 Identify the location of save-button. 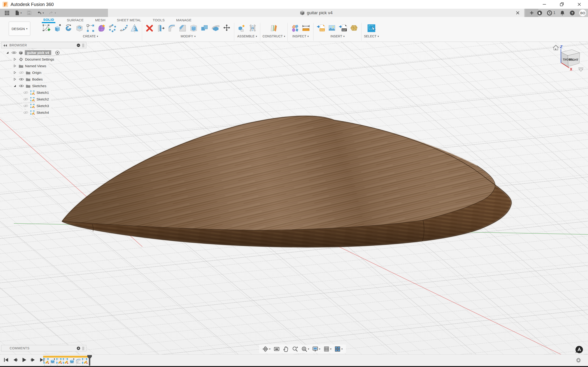
(29, 13).